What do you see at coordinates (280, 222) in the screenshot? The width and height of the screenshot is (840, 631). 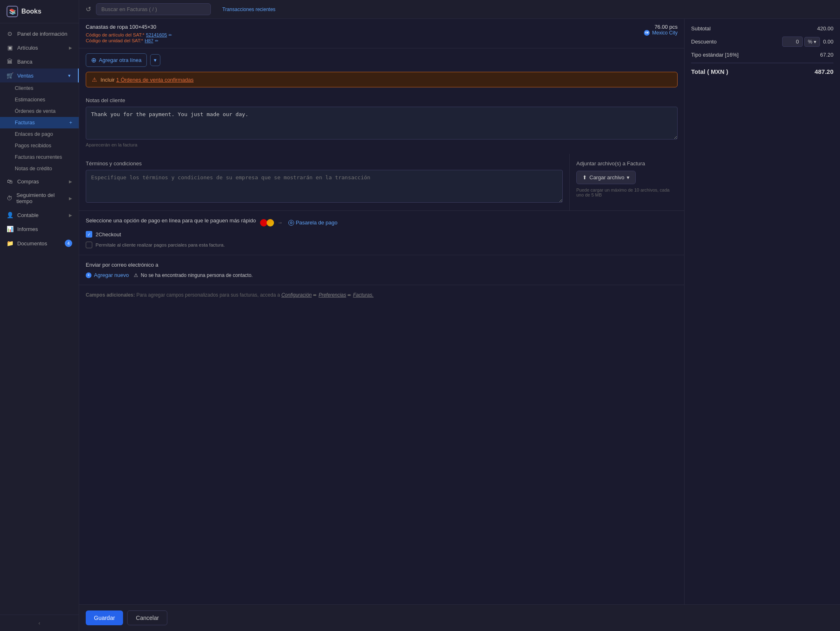 I see `arrow-icon: →` at bounding box center [280, 222].